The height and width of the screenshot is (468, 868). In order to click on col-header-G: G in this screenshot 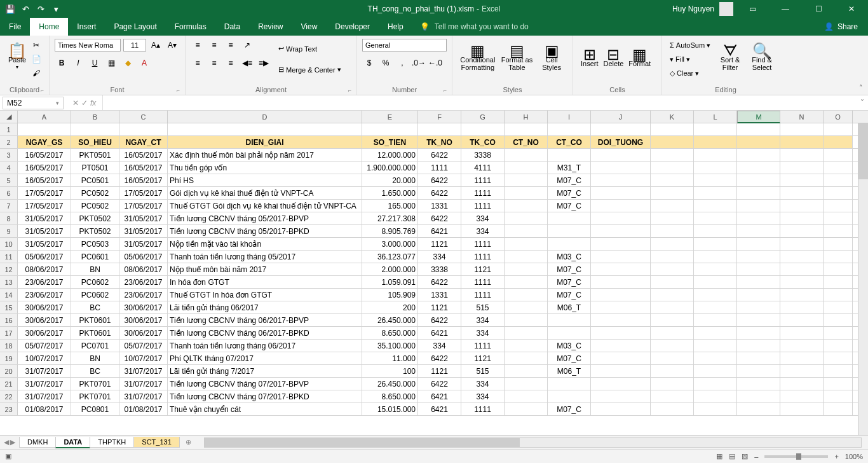, I will do `click(483, 117)`.